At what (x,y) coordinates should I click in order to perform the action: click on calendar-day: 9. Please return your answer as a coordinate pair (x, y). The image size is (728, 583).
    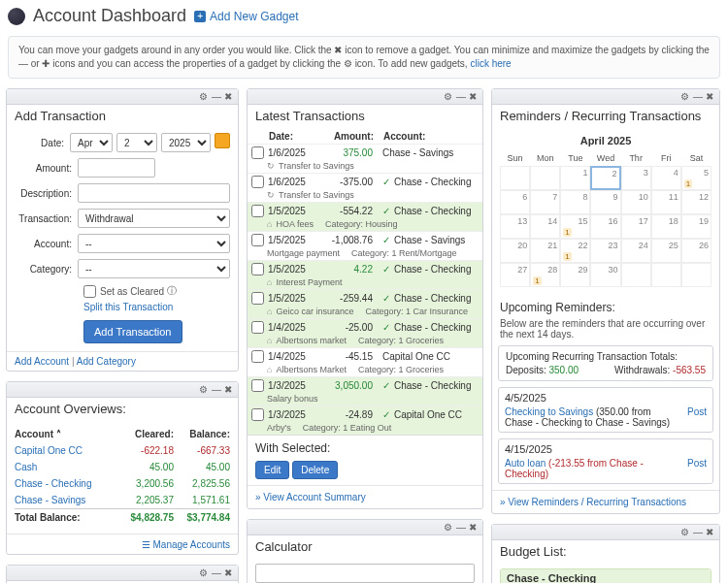
    Looking at the image, I should click on (606, 202).